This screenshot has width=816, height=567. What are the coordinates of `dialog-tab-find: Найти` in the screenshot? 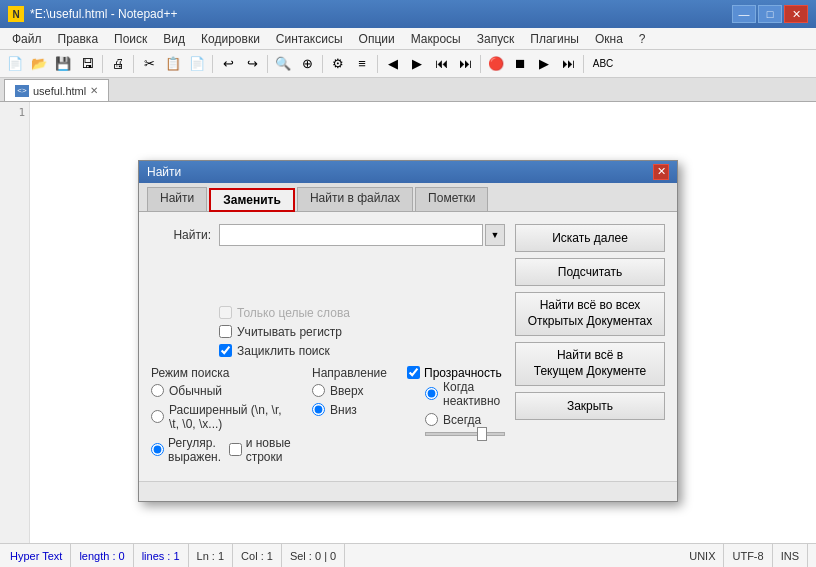 It's located at (177, 199).